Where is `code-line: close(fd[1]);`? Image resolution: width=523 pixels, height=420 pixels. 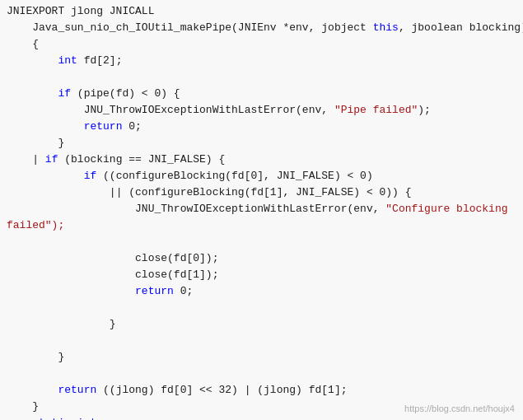 code-line: close(fd[1]); is located at coordinates (262, 275).